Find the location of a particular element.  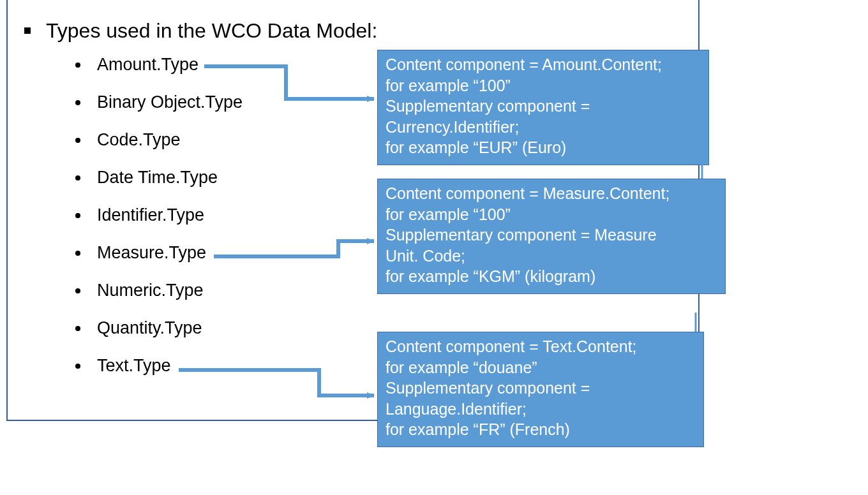

type-item-identifier: Identifier.Type is located at coordinates (159, 216).